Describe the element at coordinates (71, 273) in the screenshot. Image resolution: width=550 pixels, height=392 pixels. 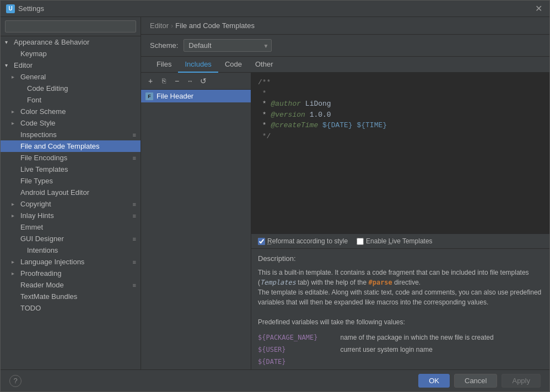
I see `sidebar-item-proofreading: ▸Proofreading` at that location.